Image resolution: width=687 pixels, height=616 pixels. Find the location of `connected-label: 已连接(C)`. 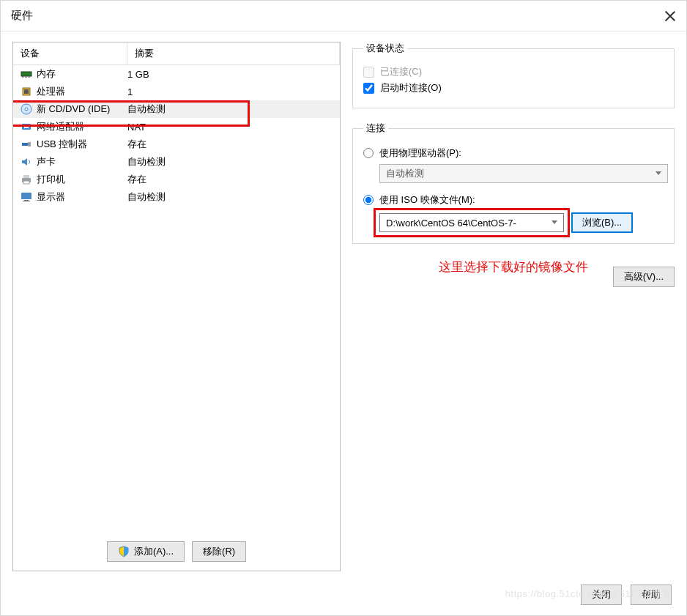

connected-label: 已连接(C) is located at coordinates (401, 72).